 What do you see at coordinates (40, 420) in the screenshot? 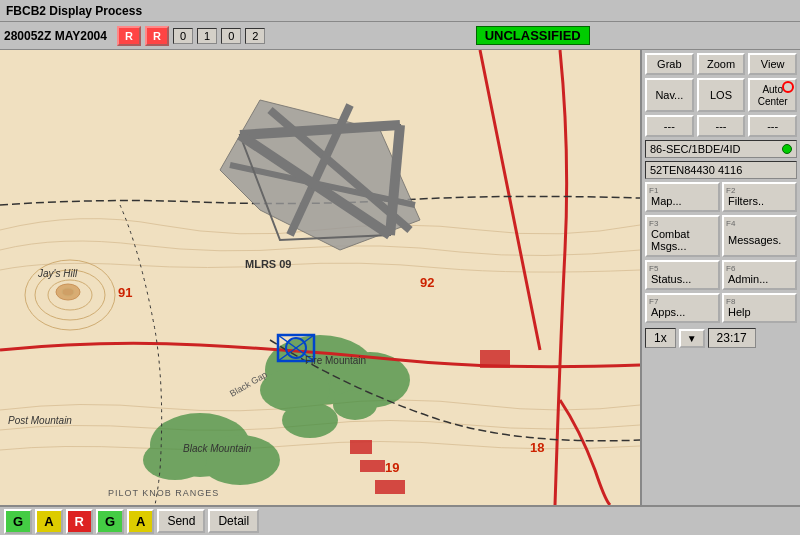
I see `place-post-mountain: Post Mountain` at bounding box center [40, 420].